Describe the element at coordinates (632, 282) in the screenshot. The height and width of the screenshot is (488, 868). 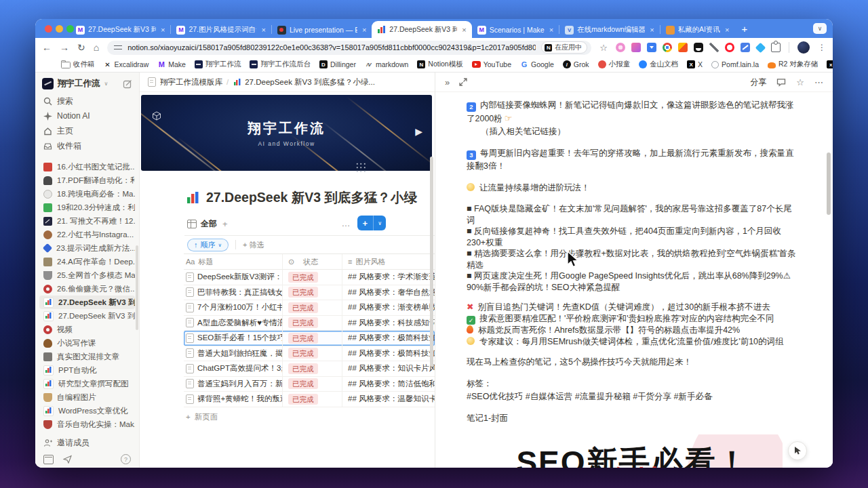
I see `doc-bullet-line: ■ 网页速度决定生死！用Google PageSpeed Insights优化后…` at that location.